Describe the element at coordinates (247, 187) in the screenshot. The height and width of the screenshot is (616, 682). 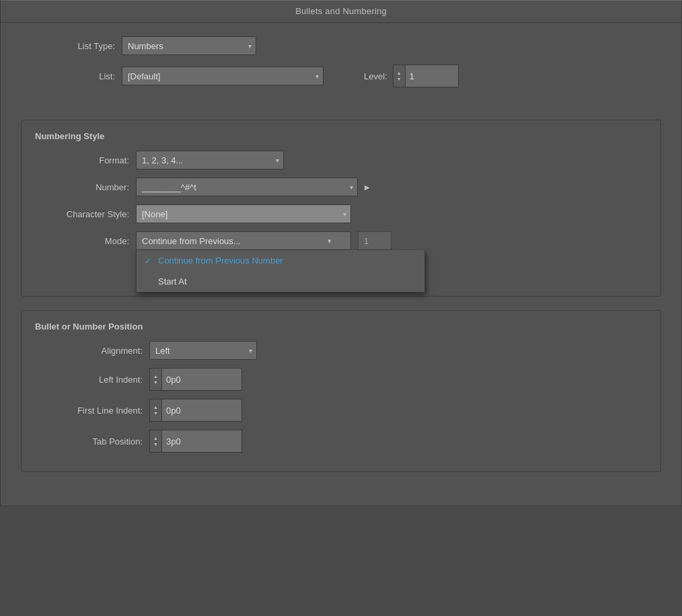
I see `number-pattern-select: ________^#^t` at that location.